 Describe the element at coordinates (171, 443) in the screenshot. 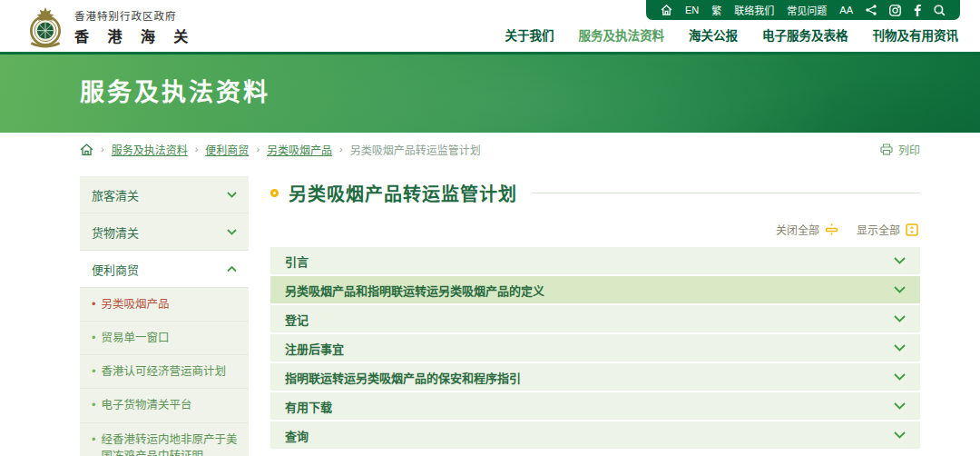

I see `sidebar-subitem-label: 经香港转运内地非原产于美国冻鸡产品中转证明` at that location.